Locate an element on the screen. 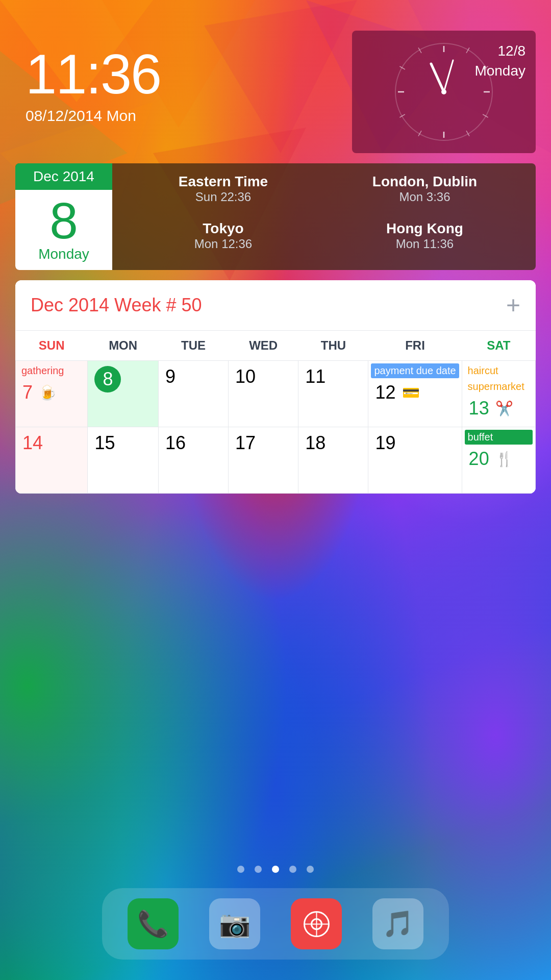  calendar-week-2: 14 15 is located at coordinates (276, 460).